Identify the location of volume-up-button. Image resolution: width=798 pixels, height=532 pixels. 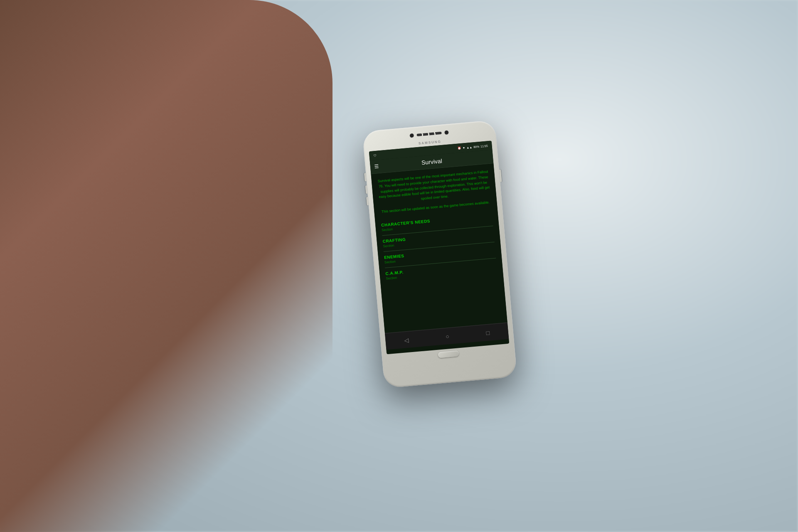
(365, 177).